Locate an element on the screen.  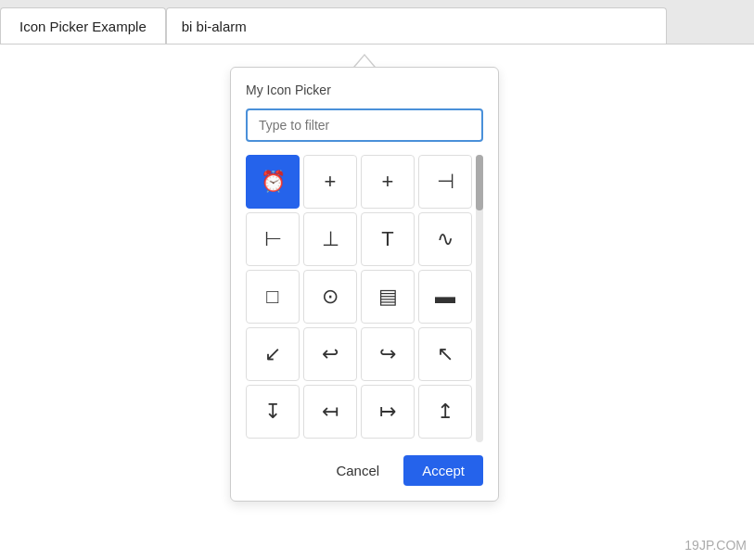
icon-btn-bi-arrow-down-left: ↙ is located at coordinates (273, 354).